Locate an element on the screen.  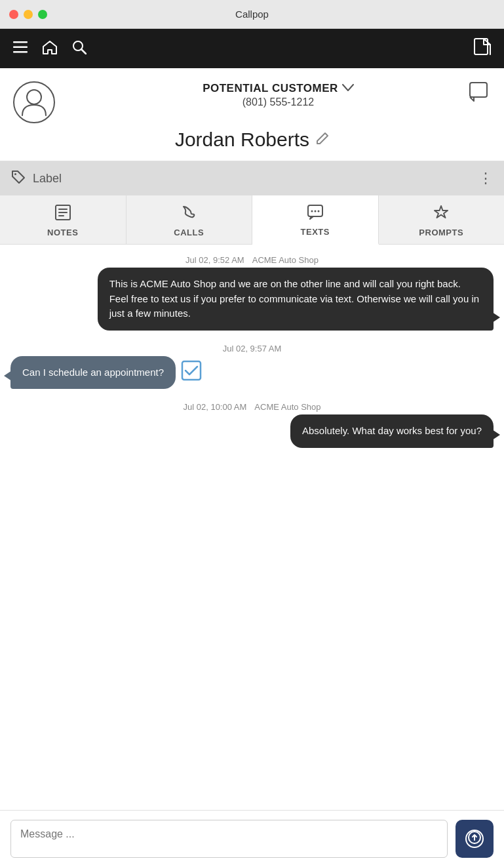
message-block-1: Jul 02, 9:52 AM ACME Auto Shop This is A… is located at coordinates (252, 292).